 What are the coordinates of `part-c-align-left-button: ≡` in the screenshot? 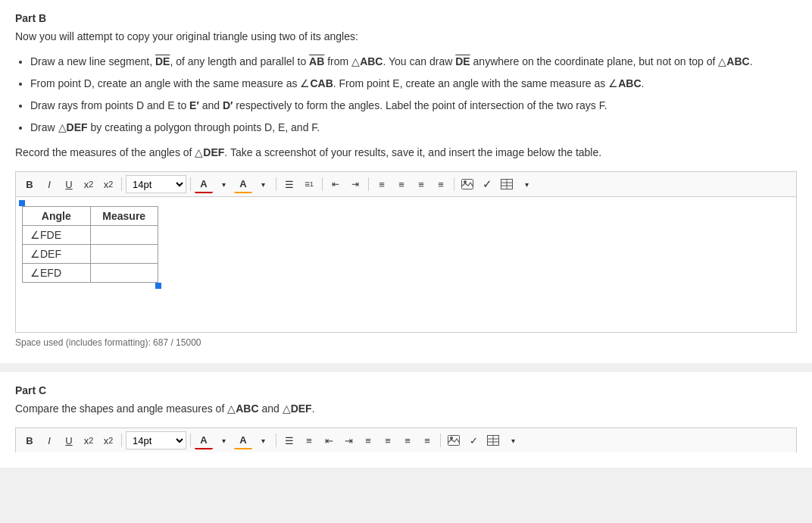 It's located at (368, 440).